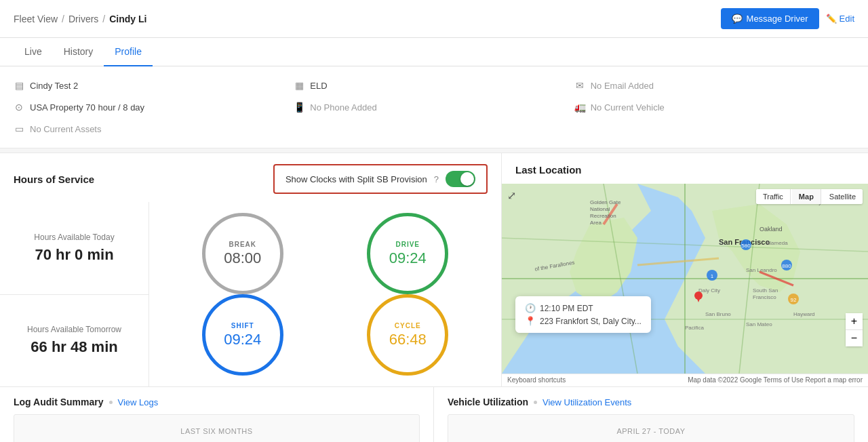 The height and width of the screenshot is (442, 868). What do you see at coordinates (437, 179) in the screenshot?
I see `help-icon: ?` at bounding box center [437, 179].